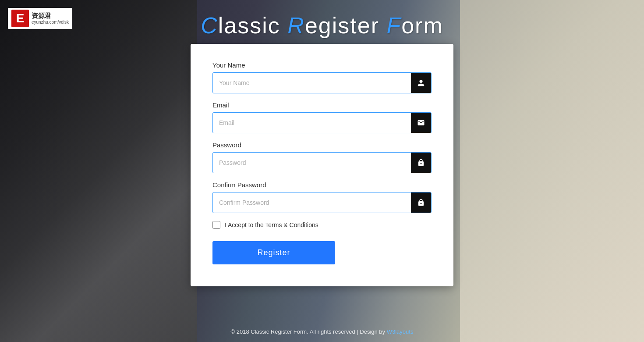 This screenshot has width=644, height=342. What do you see at coordinates (421, 83) in the screenshot?
I see `user-icon` at bounding box center [421, 83].